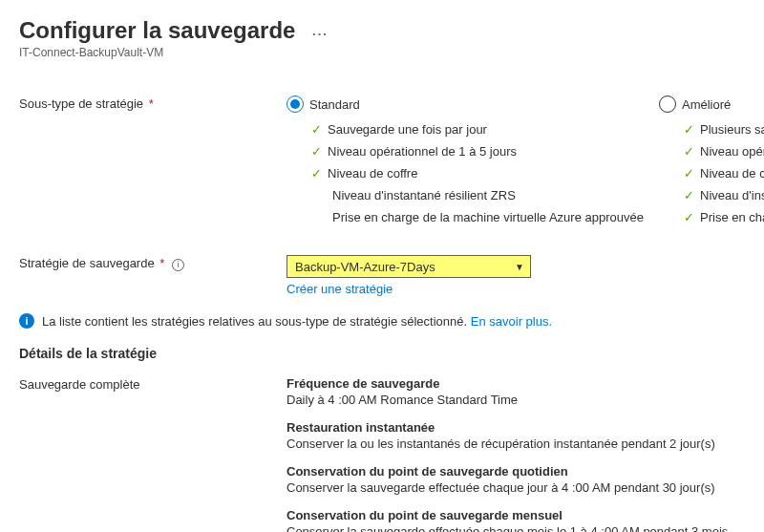  Describe the element at coordinates (668, 104) in the screenshot. I see `radio-icon-unchecked` at that location.